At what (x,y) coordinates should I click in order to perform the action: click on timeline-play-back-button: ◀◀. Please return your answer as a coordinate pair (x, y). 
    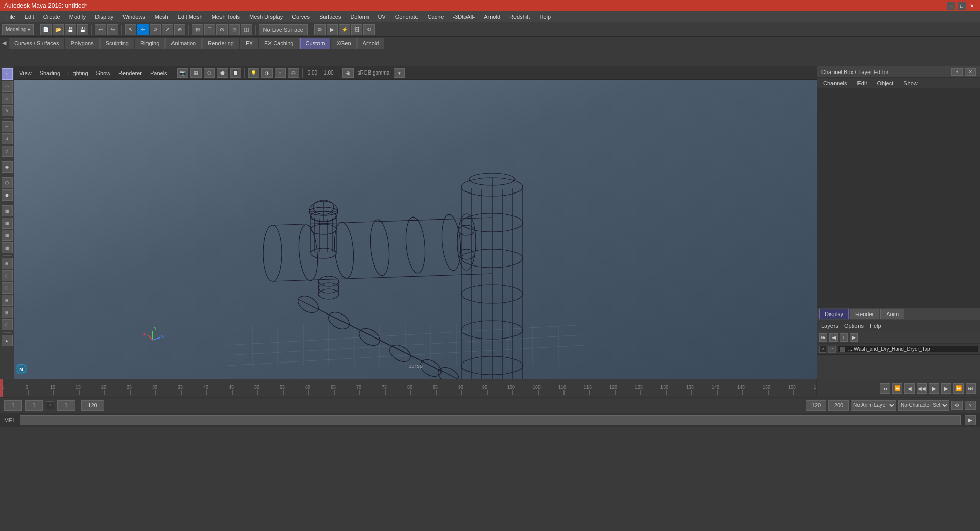
    Looking at the image, I should click on (922, 389).